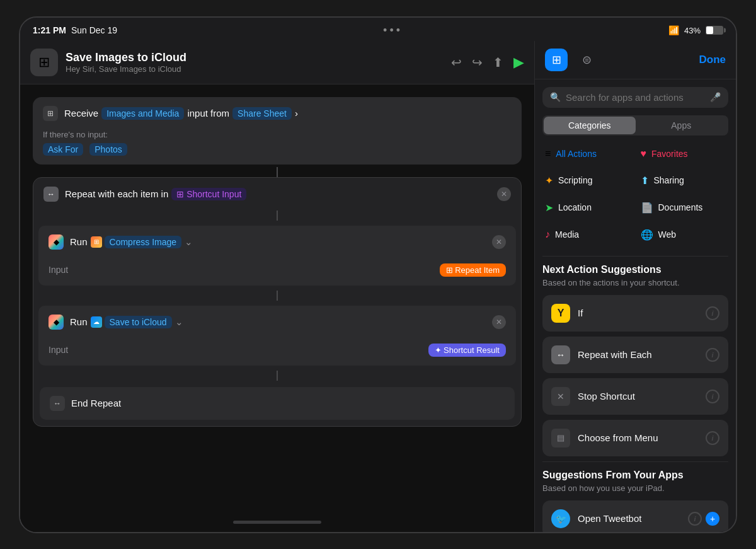 The height and width of the screenshot is (549, 756). I want to click on status-right: 📶 43%, so click(696, 30).